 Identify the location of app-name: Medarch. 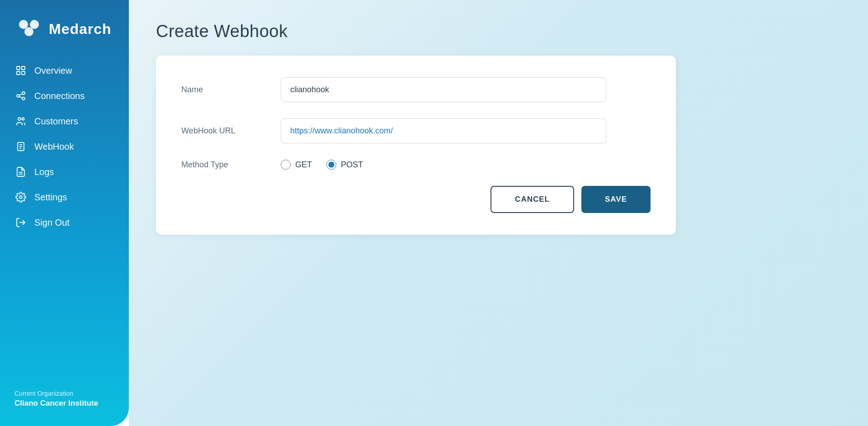
(80, 29).